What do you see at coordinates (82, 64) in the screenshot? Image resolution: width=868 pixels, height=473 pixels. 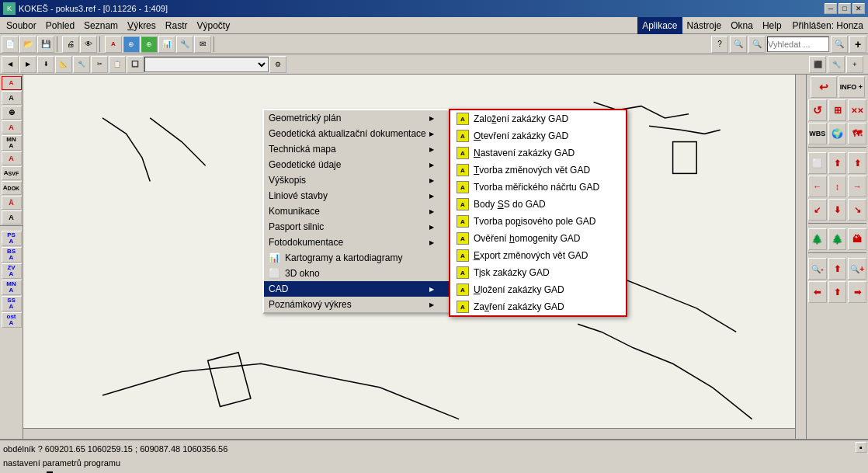 I see `t2-btn5: 🔧` at bounding box center [82, 64].